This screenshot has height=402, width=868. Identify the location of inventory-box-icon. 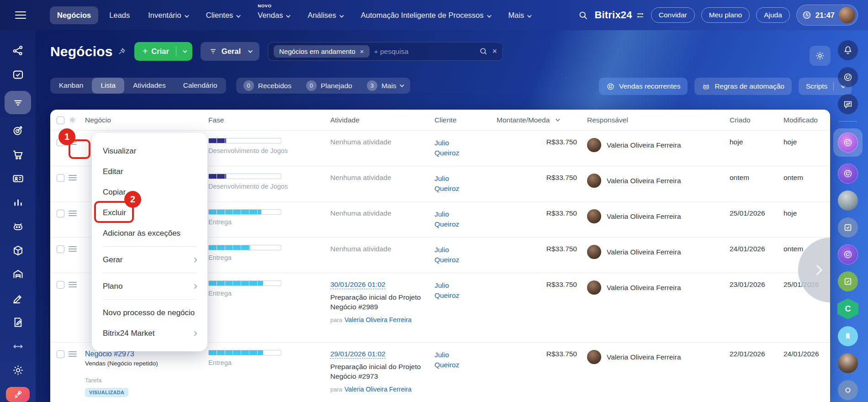
(18, 250).